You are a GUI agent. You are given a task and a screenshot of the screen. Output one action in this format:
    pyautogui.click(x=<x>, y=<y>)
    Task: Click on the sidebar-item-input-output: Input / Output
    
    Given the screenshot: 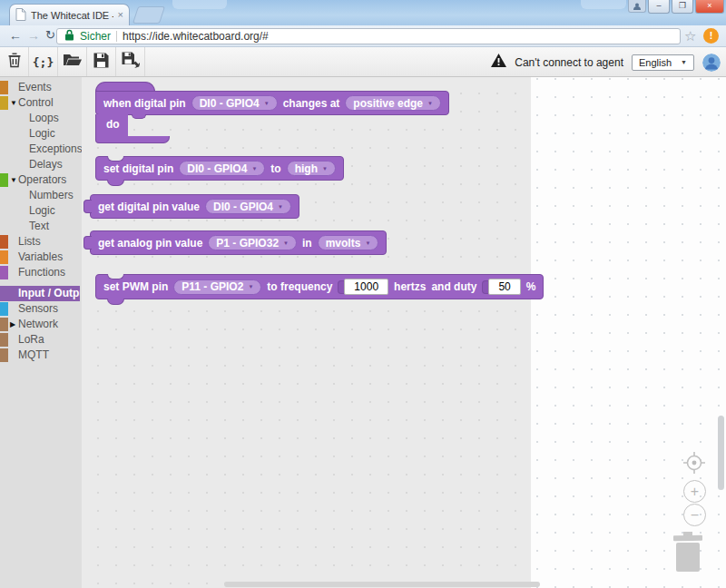 What is the action you would take?
    pyautogui.click(x=40, y=294)
    